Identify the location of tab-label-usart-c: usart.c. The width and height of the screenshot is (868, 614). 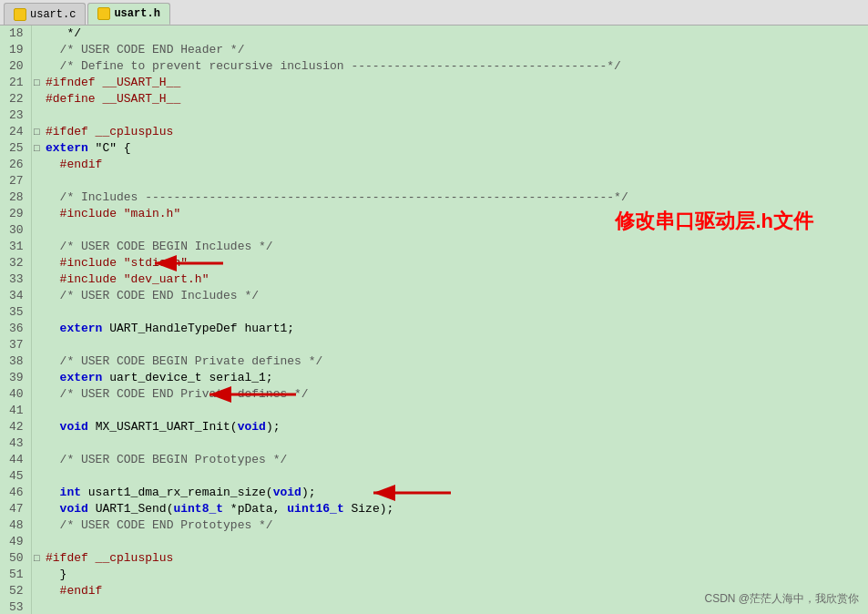
(53, 15).